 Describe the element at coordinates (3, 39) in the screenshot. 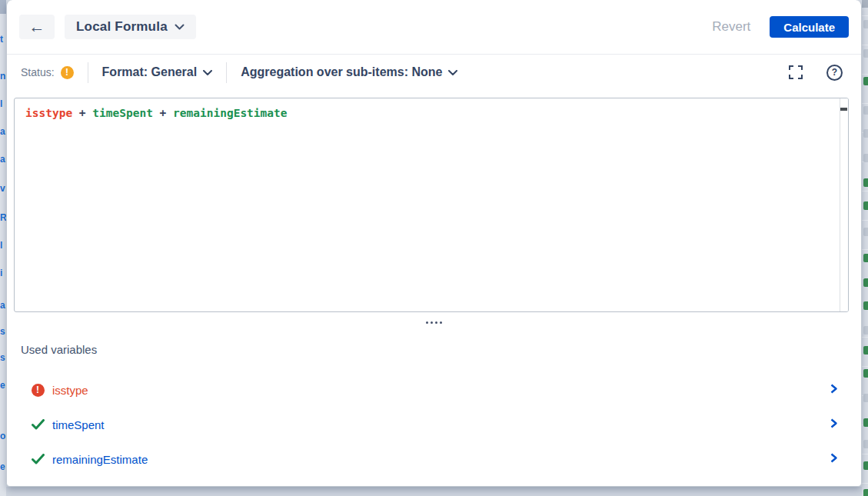

I see `background-text-fragment: t` at that location.